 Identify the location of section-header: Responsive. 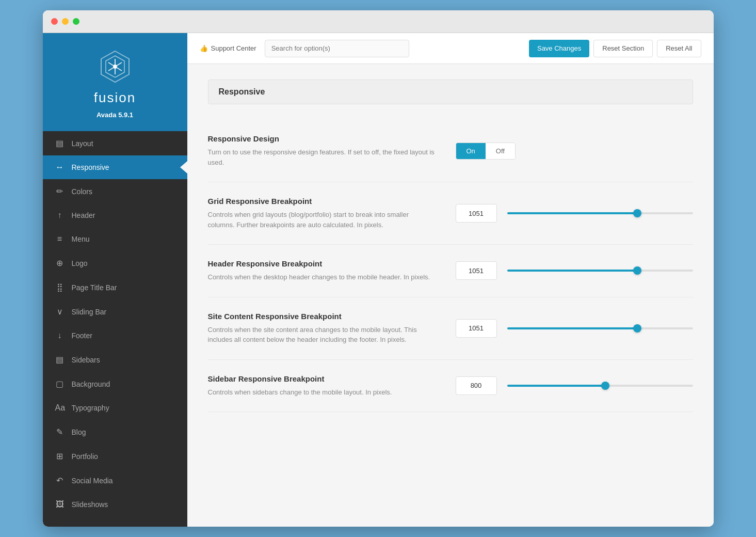
(451, 92).